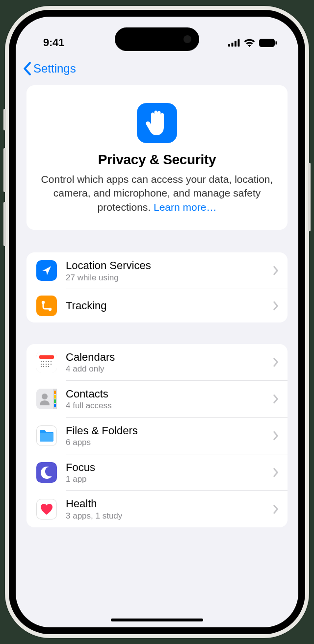 This screenshot has height=644, width=314. I want to click on row-health: Health 3 apps, 1 study, so click(157, 509).